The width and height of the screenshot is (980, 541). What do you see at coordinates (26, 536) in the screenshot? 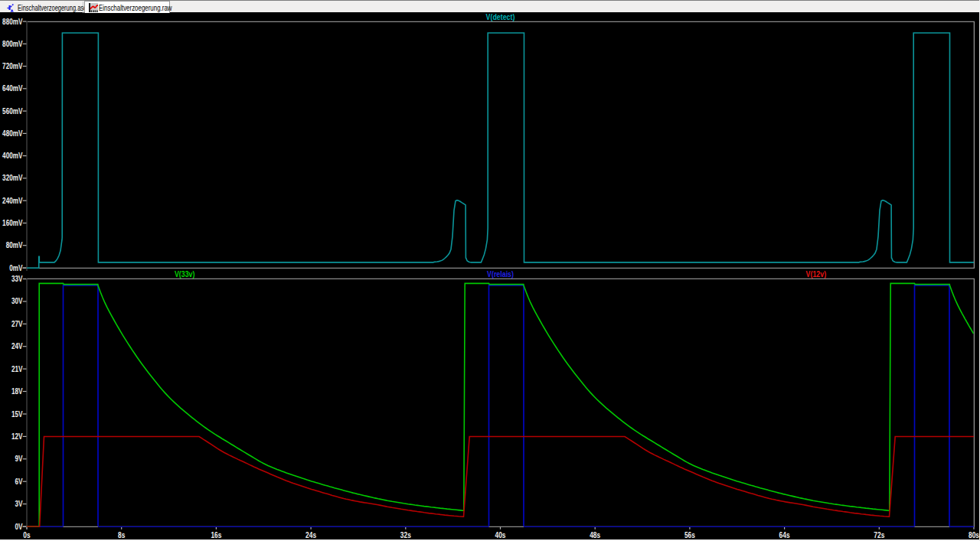
I see `svg-text: 0s` at bounding box center [26, 536].